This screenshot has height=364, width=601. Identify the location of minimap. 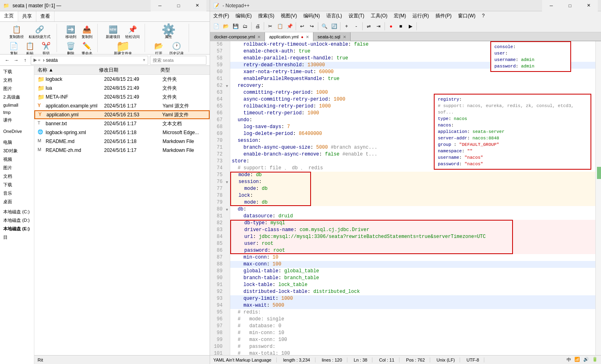
(598, 198).